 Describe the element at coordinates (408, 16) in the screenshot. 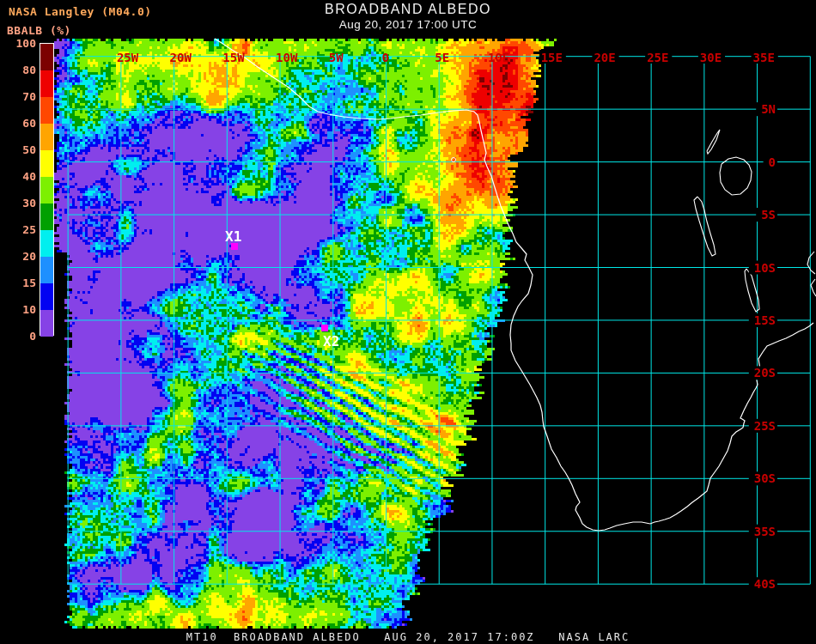

I see `title-block: BROADBAND ALBEDO Aug 20, 2017 17:00 UTC` at that location.